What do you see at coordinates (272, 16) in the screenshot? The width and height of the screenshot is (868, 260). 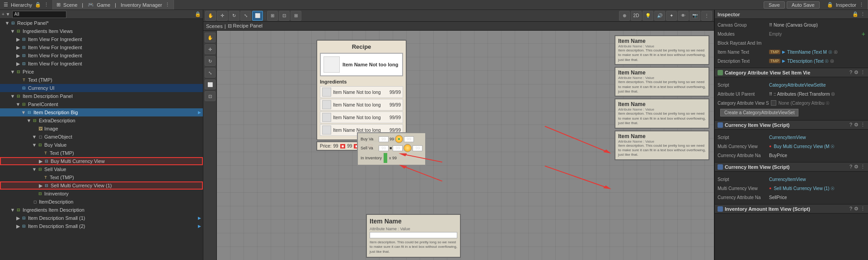 I see `transform-tool: ⊞` at bounding box center [272, 16].